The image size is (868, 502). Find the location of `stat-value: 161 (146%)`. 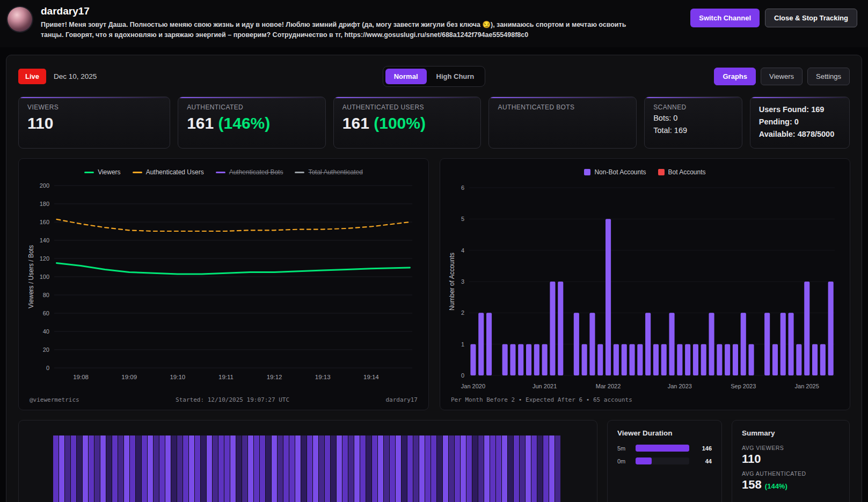

stat-value: 161 (146%) is located at coordinates (252, 123).